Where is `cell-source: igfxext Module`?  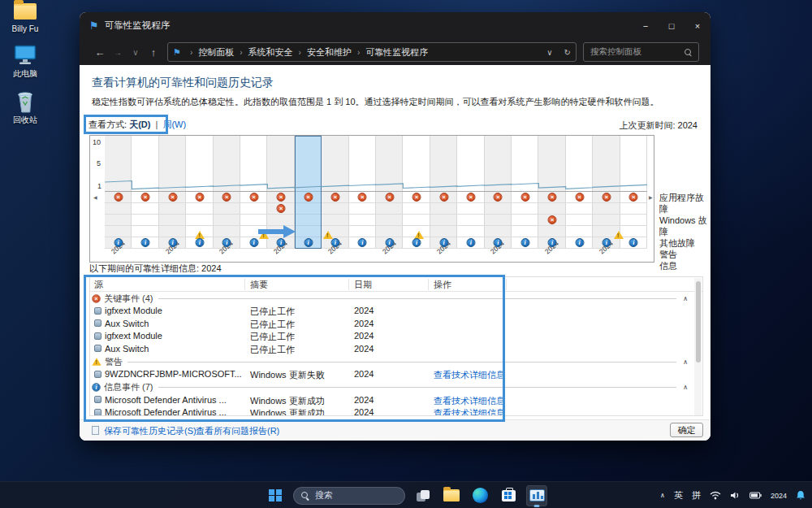
cell-source: igfxext Module is located at coordinates (133, 310).